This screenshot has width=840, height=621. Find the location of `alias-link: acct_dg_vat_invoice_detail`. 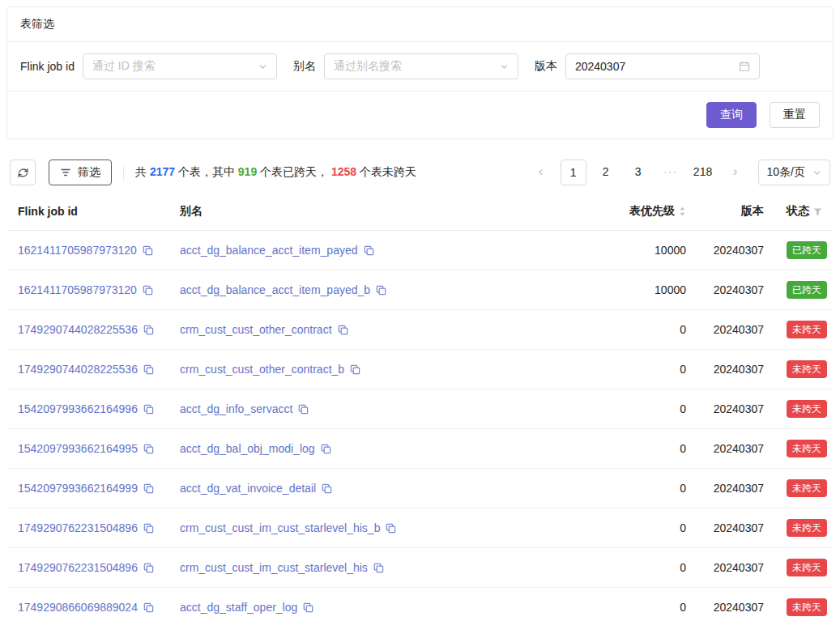

alias-link: acct_dg_vat_invoice_detail is located at coordinates (248, 488).